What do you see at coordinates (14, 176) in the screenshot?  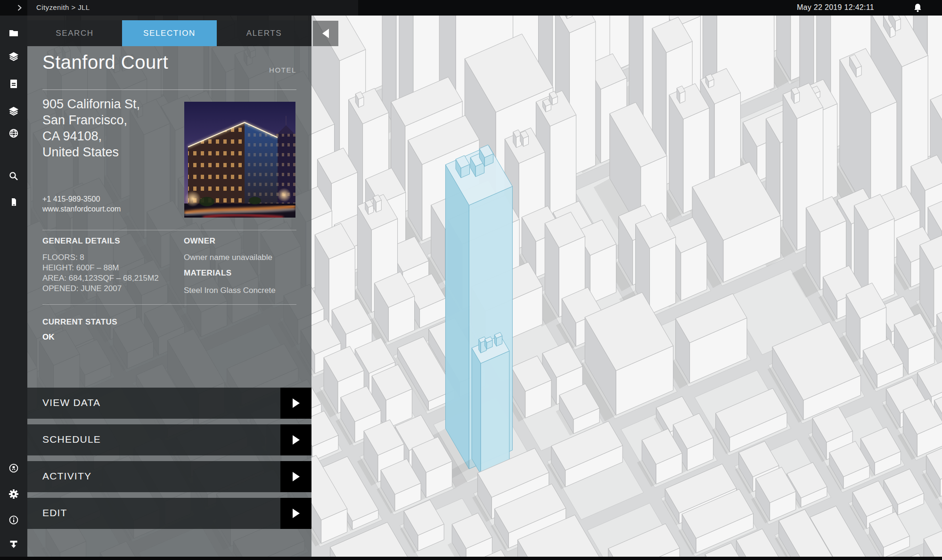 I see `search-icon` at bounding box center [14, 176].